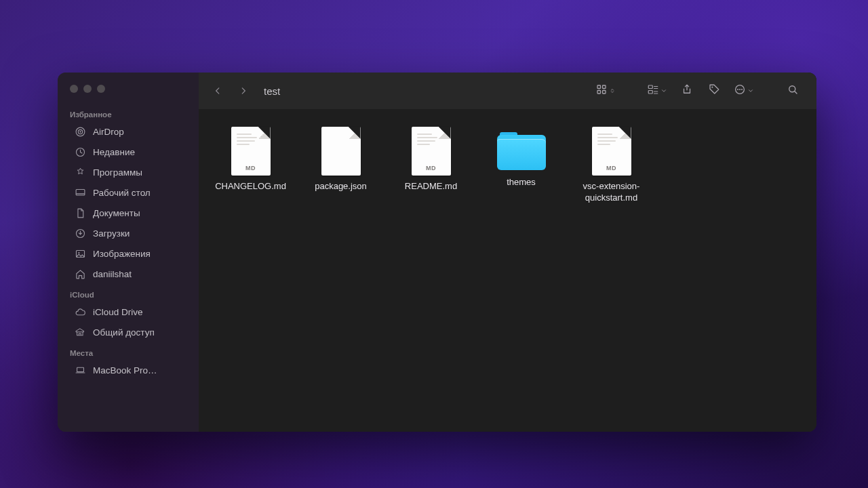 This screenshot has height=488, width=868. Describe the element at coordinates (128, 131) in the screenshot. I see `sidebar-item-airdrop: AirDrop` at that location.